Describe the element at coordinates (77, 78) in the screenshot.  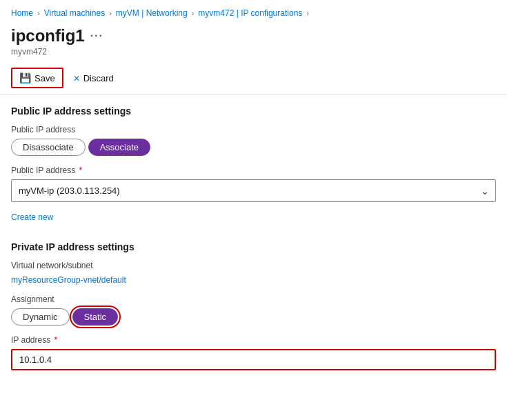
I see `discard-icon` at that location.